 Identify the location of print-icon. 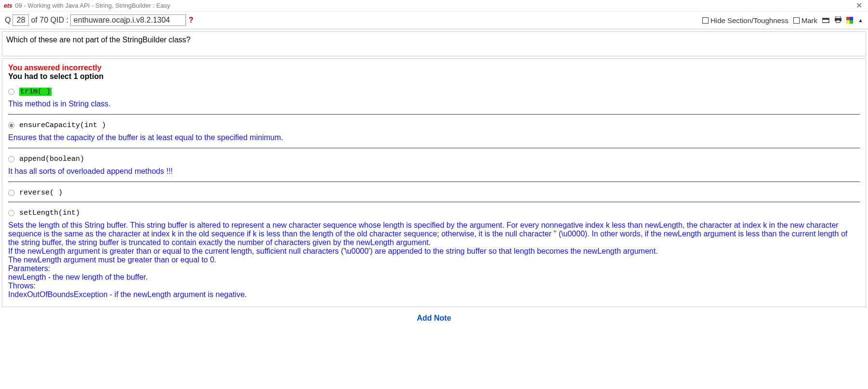
(838, 20).